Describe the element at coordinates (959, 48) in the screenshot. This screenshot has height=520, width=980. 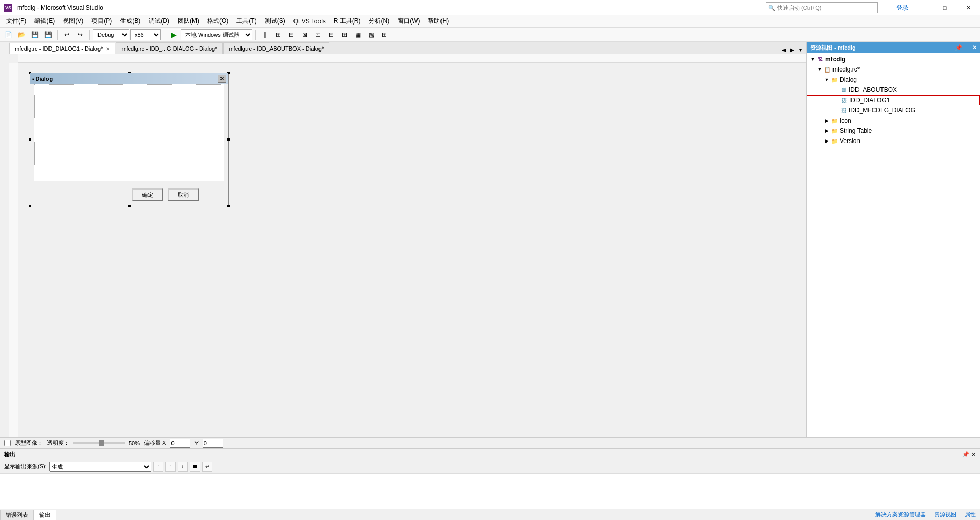
I see `resource-view-pin: 📌` at that location.